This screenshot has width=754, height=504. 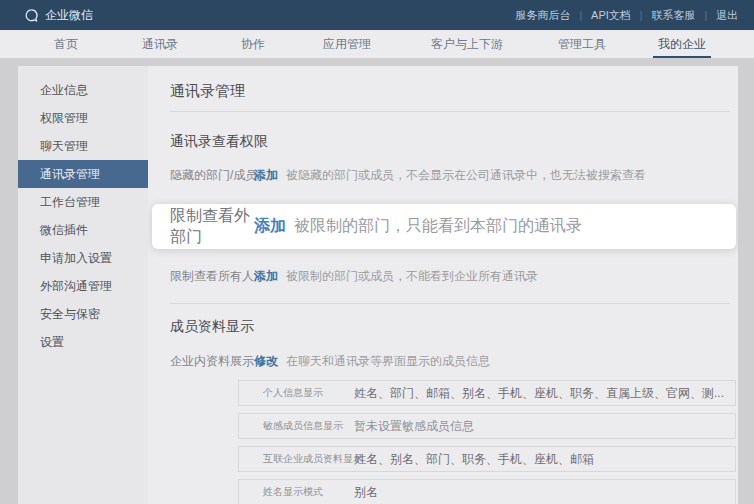 What do you see at coordinates (83, 90) in the screenshot?
I see `sidebar-item-company-info: 企业信息` at bounding box center [83, 90].